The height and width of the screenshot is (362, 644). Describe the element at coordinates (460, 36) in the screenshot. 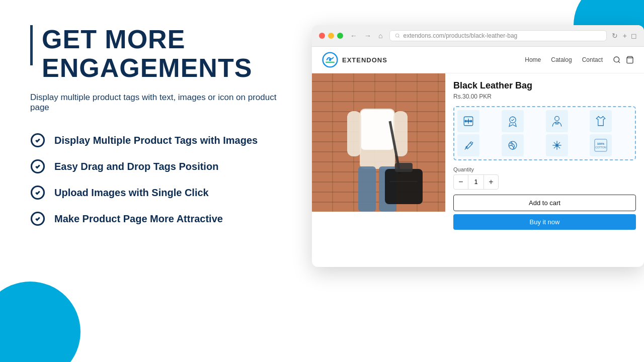

I see `address-text: extendons.com/products/black-leather-bag` at that location.